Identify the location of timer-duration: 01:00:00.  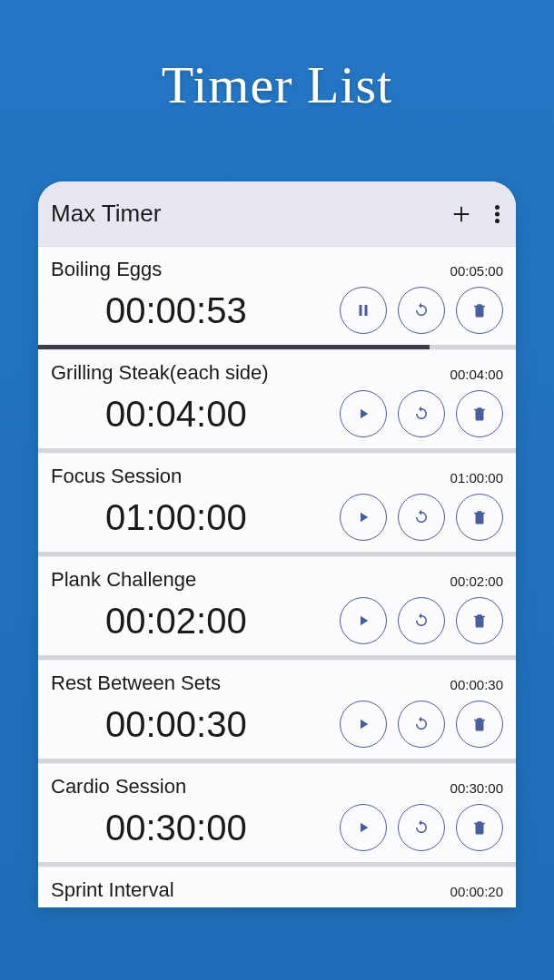
(477, 477).